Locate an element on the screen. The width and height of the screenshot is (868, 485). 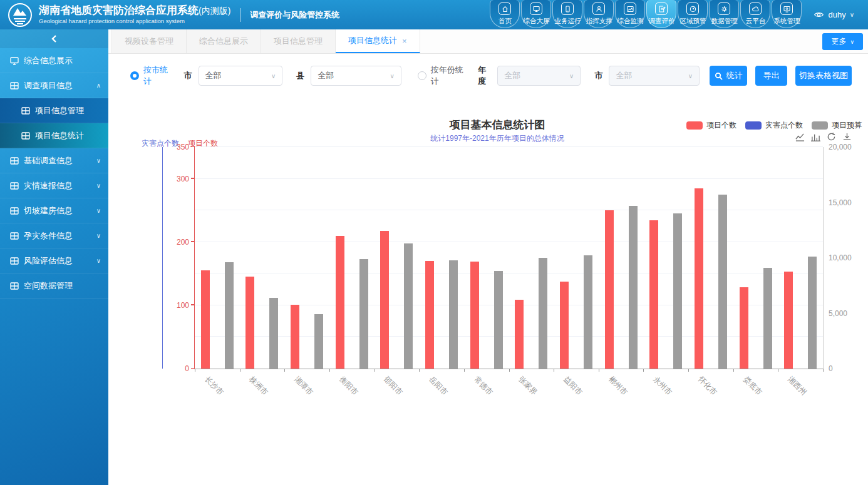
legend-item-project-budget: 项目预算 is located at coordinates (837, 125).